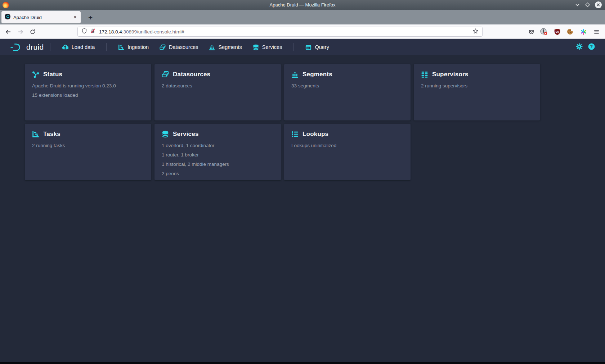 This screenshot has height=364, width=605. I want to click on firefox-icon, so click(6, 5).